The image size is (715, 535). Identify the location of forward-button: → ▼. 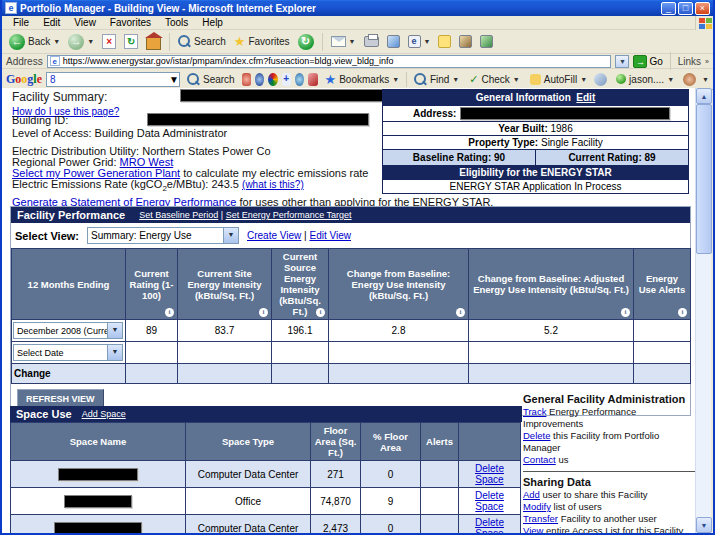
(81, 42).